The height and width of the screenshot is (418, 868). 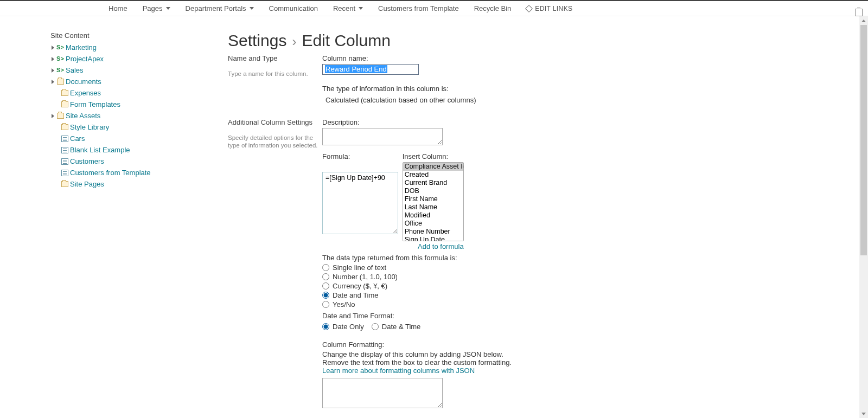 What do you see at coordinates (433, 202) in the screenshot?
I see `insert-column-listbox: Compliance Asset IdCreatedCurrent BrandD…` at bounding box center [433, 202].